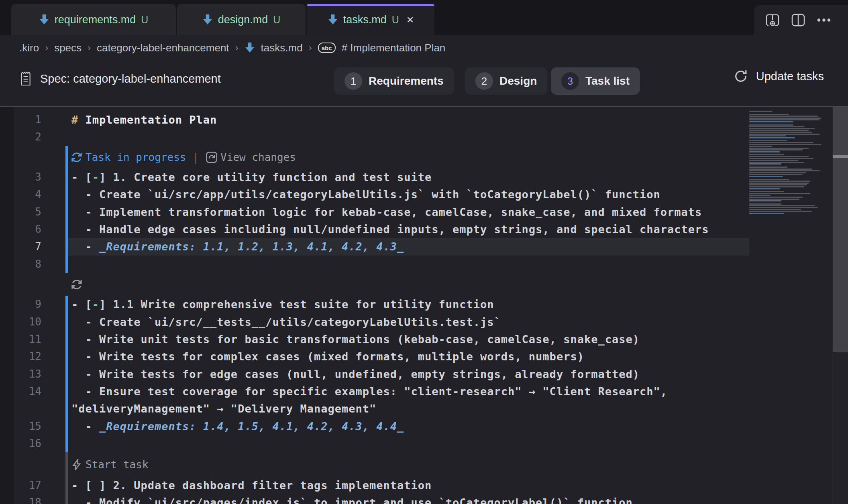  I want to click on code-line: "deliveryManagement" → "Delivery Managem…, so click(424, 408).